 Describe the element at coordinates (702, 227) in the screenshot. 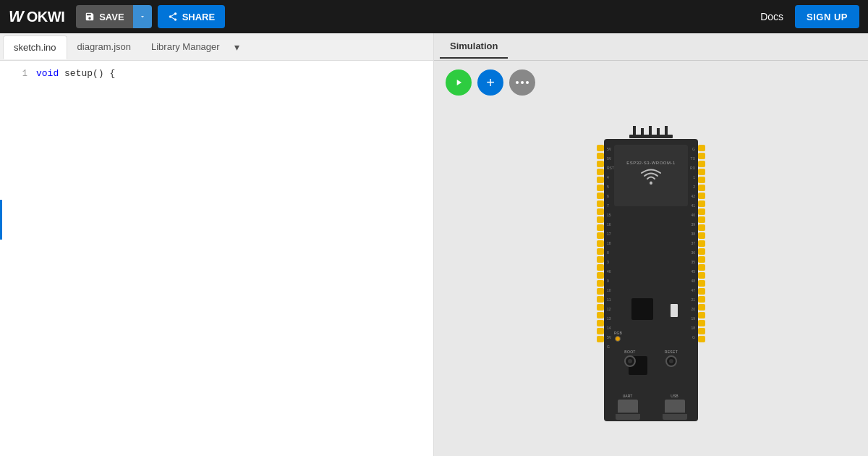

I see `pin-r11` at that location.